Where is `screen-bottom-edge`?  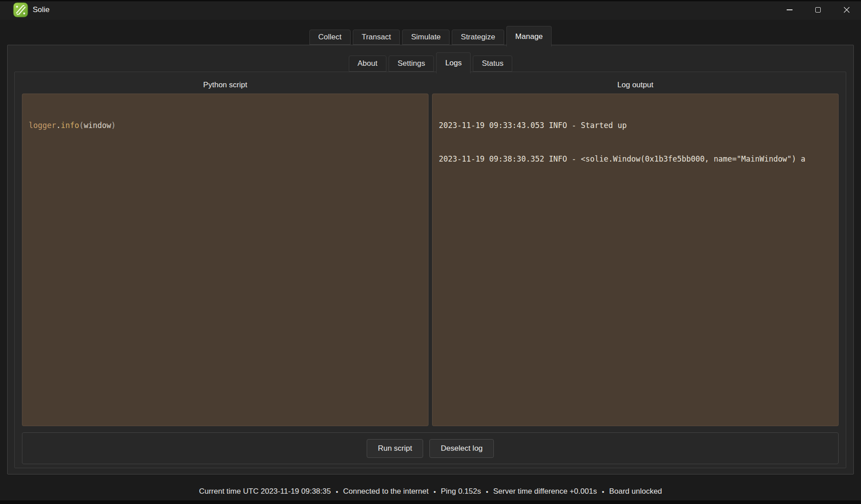
screen-bottom-edge is located at coordinates (431, 502).